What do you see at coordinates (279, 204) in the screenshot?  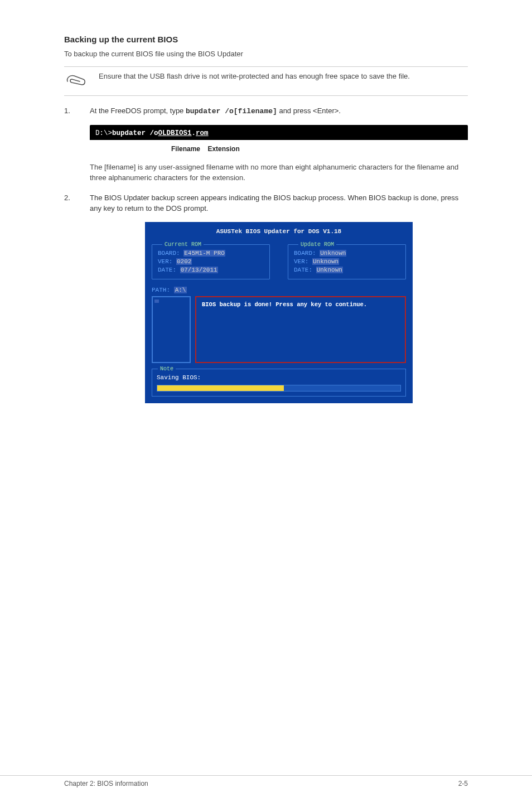 I see `step-2-text: The BIOS Updater backup screen appears i…` at bounding box center [279, 204].